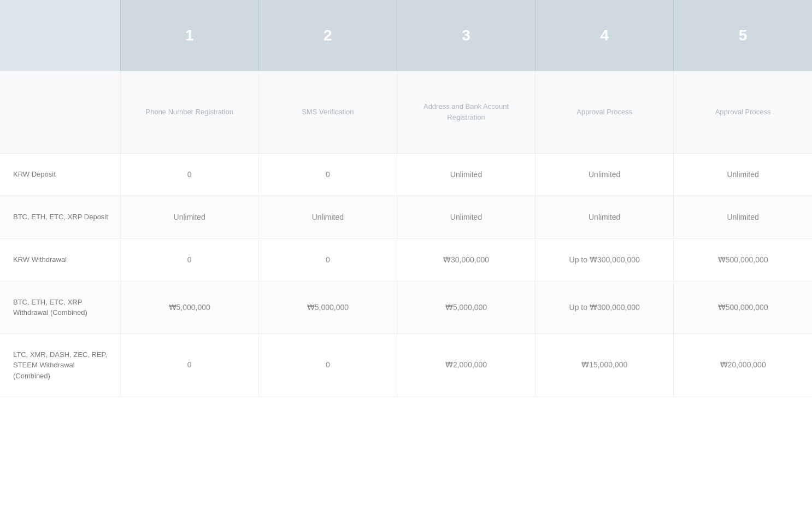 The height and width of the screenshot is (515, 812). Describe the element at coordinates (466, 307) in the screenshot. I see `row-crypto-withdrawal-tier3: ₩5,000,000` at that location.